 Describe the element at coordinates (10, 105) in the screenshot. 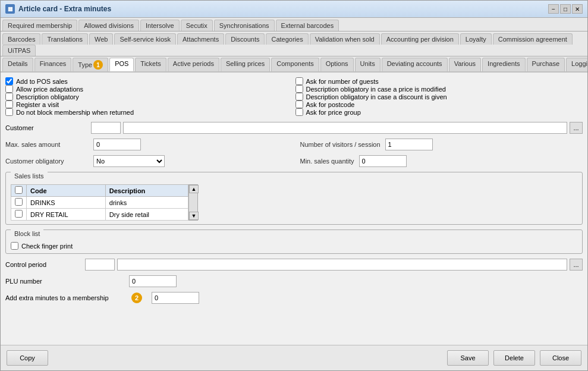

I see `register-visit-checkbox` at that location.